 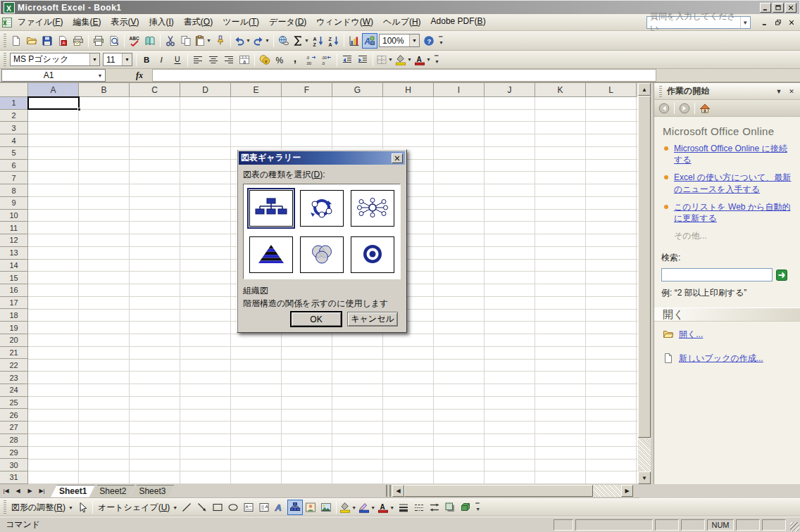 I want to click on insert-function-button: fx, so click(x=139, y=76).